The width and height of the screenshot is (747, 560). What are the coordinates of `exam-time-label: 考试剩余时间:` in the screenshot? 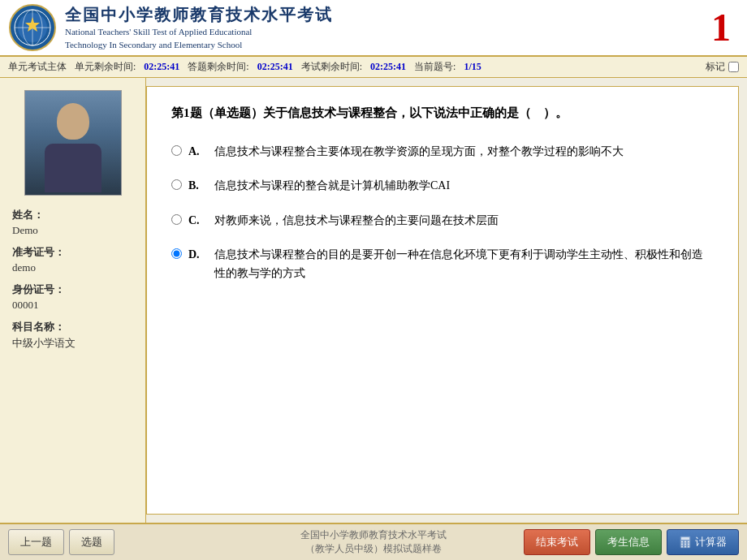 It's located at (331, 67).